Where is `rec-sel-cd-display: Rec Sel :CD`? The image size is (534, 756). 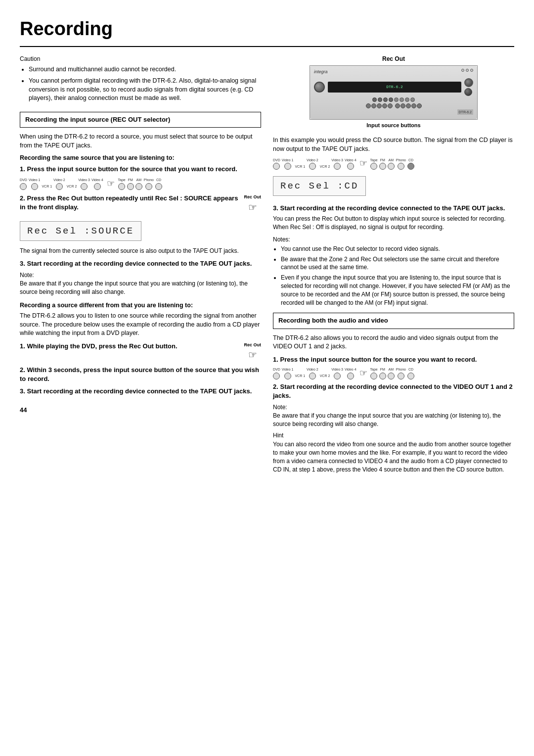
rec-sel-cd-display: Rec Sel :CD is located at coordinates (394, 186).